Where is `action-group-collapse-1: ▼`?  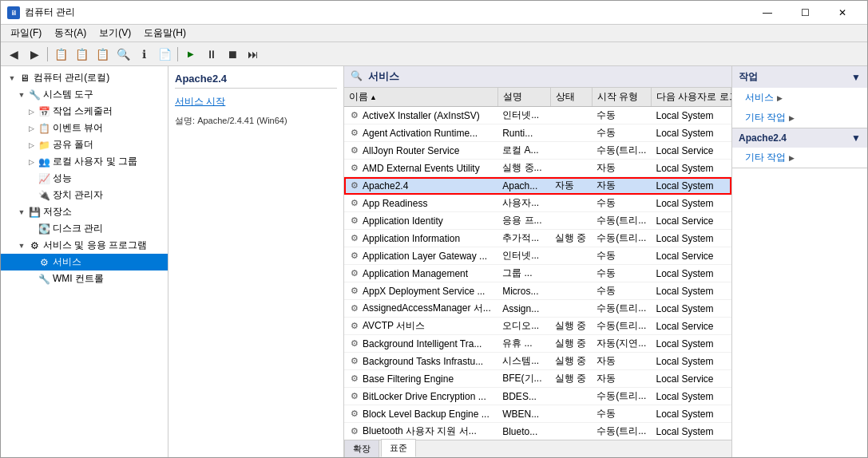 action-group-collapse-1: ▼ is located at coordinates (856, 138).